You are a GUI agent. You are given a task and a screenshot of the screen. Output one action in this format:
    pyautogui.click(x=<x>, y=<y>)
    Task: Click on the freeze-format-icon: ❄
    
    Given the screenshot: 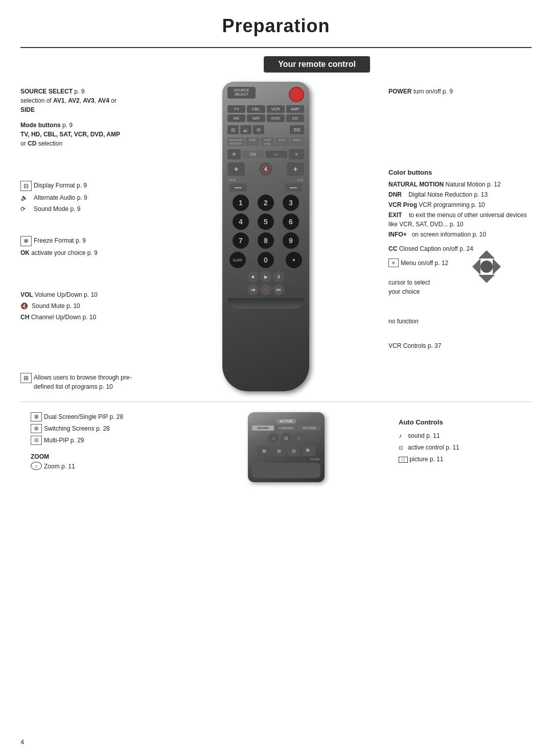 What is the action you would take?
    pyautogui.click(x=26, y=241)
    